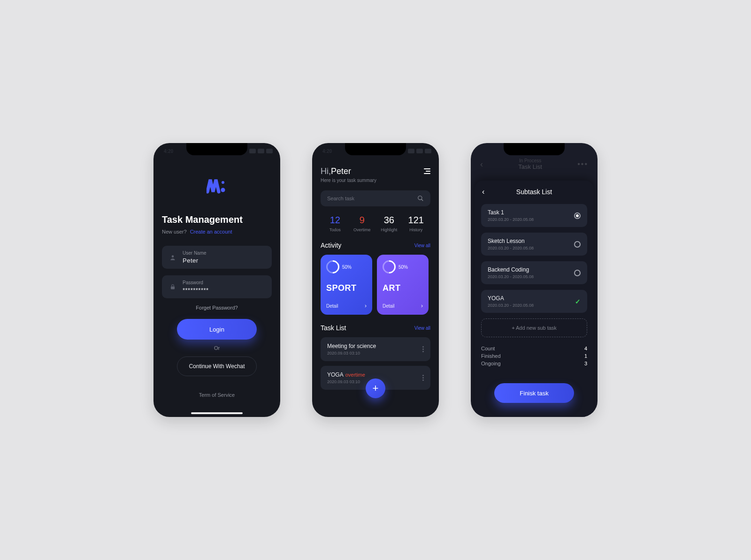 The width and height of the screenshot is (751, 560). I want to click on progress-ring-icon, so click(333, 267).